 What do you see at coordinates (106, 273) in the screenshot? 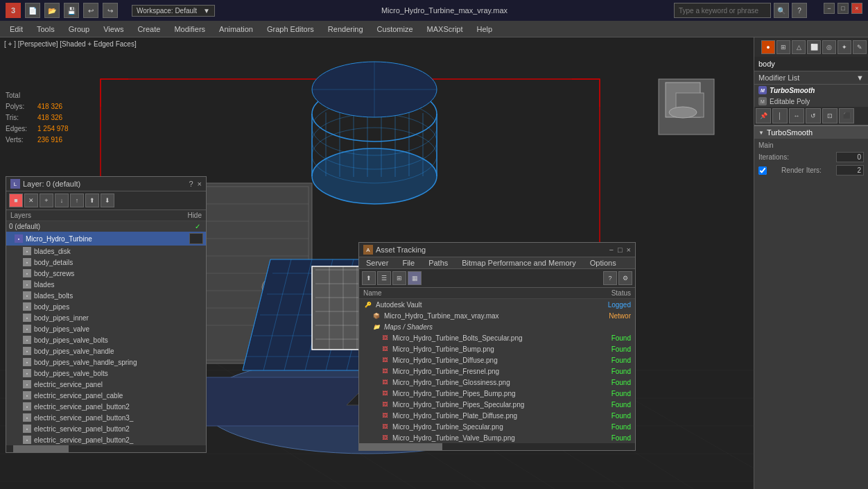
I see `layer-list-item: ▪body_screws` at bounding box center [106, 273].